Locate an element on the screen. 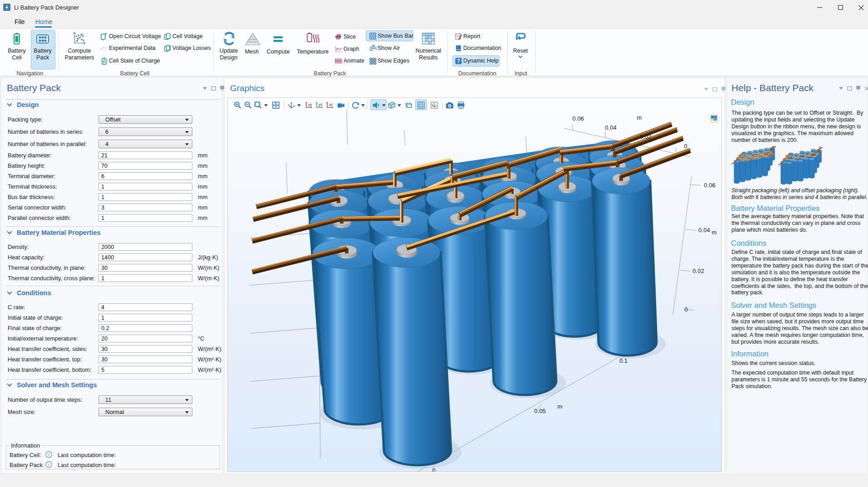 This screenshot has height=487, width=868. svg-text: 0.1 is located at coordinates (623, 361).